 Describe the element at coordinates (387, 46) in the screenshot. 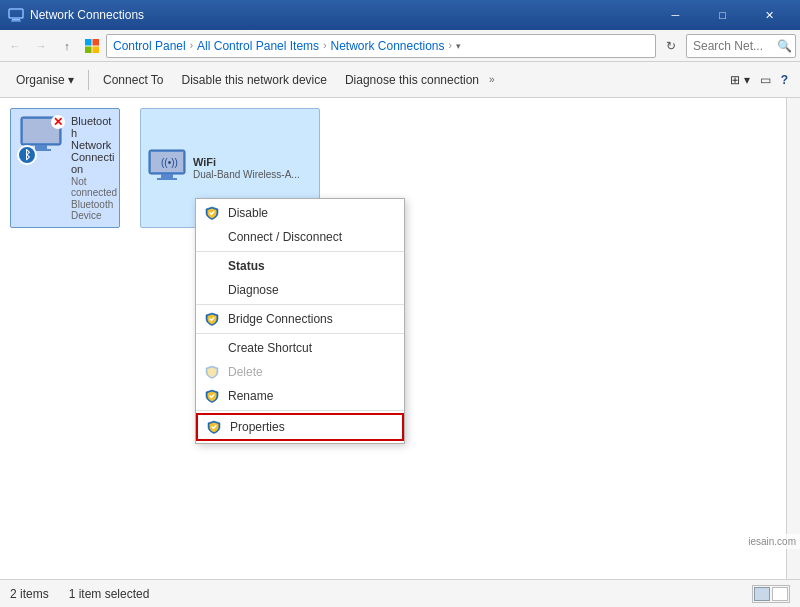

I see `path-network-connections: Network Connections` at that location.